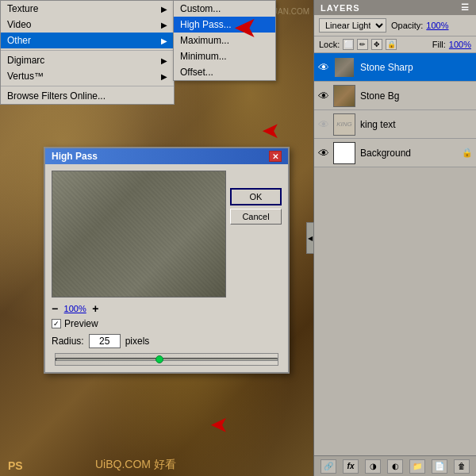  I want to click on layer-row-stone-bg: 👁 Stone Bg, so click(395, 96).